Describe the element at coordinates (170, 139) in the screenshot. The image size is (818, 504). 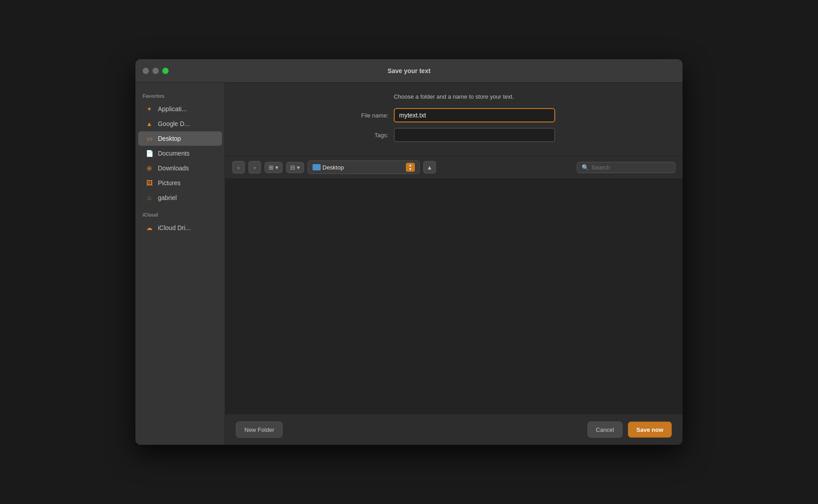
I see `sidebar-item-label: Desktop` at that location.